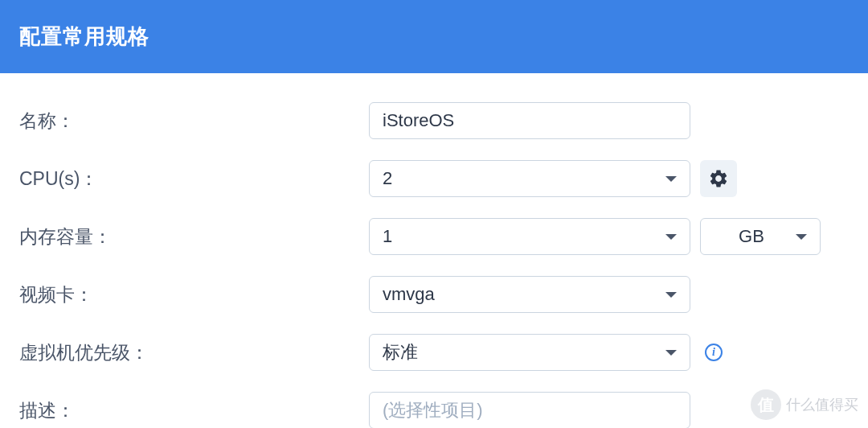 The width and height of the screenshot is (868, 428). I want to click on video-select: vmvga, so click(530, 294).